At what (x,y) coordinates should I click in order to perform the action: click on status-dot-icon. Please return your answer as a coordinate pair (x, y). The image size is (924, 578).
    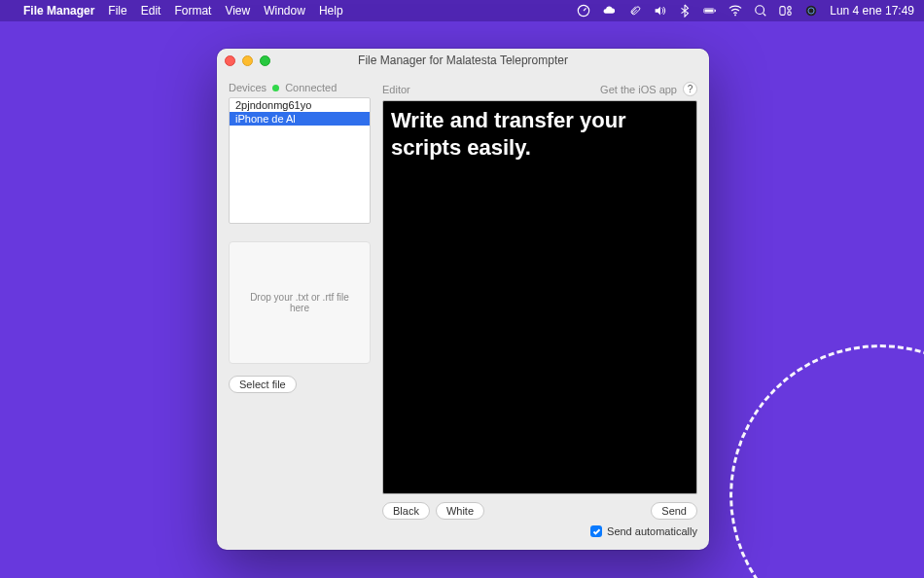
    Looking at the image, I should click on (276, 88).